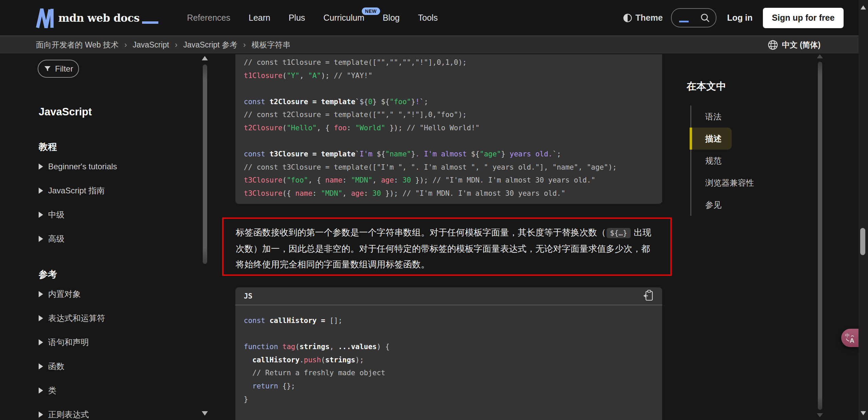 This screenshot has height=420, width=868. What do you see at coordinates (319, 373) in the screenshot?
I see `code-token: // Return a freshly made object` at bounding box center [319, 373].